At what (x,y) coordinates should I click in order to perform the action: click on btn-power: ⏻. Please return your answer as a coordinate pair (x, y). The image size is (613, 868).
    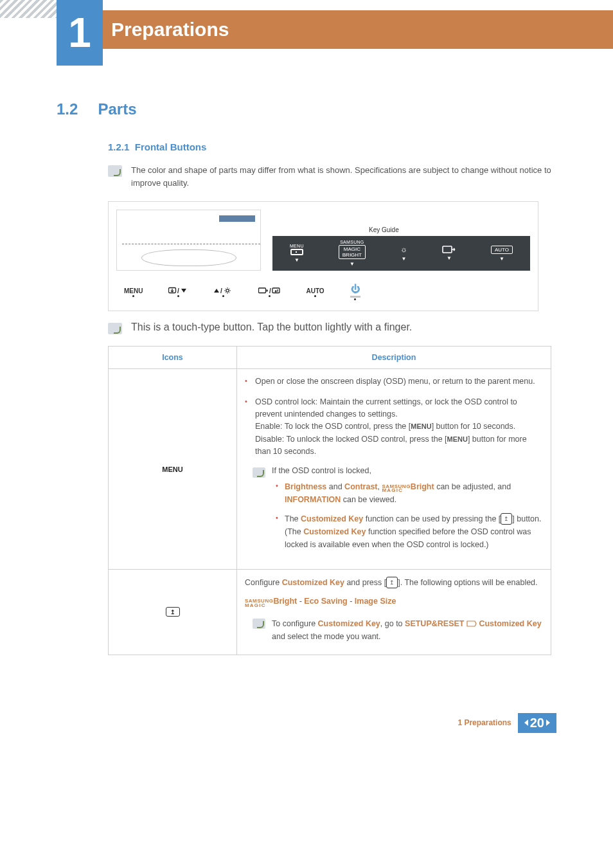
    Looking at the image, I should click on (355, 292).